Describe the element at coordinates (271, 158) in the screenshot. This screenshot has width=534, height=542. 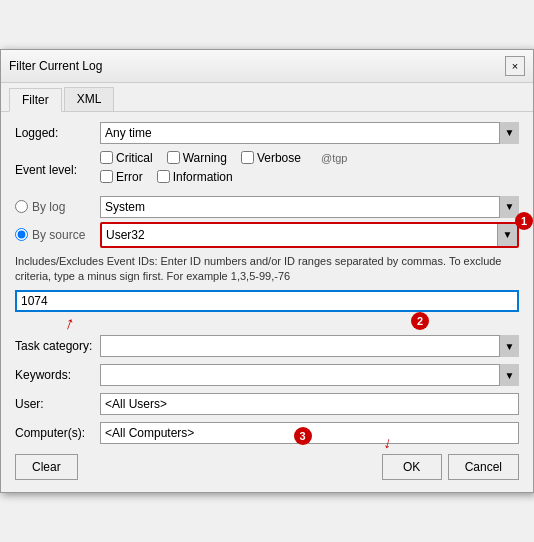
I see `verbose-checkbox-label: Verbose` at that location.